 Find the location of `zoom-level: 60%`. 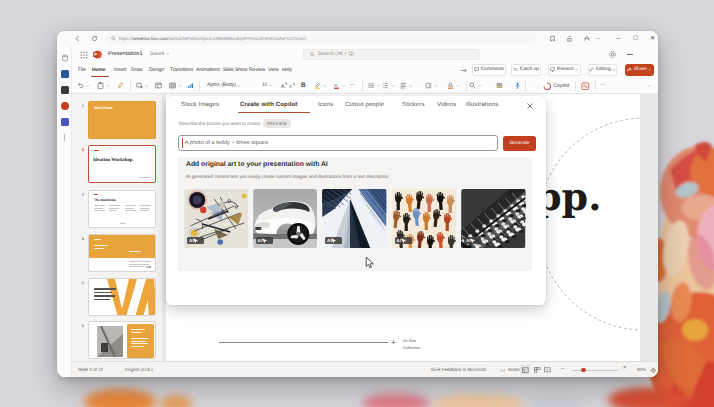

zoom-level: 60% is located at coordinates (642, 370).